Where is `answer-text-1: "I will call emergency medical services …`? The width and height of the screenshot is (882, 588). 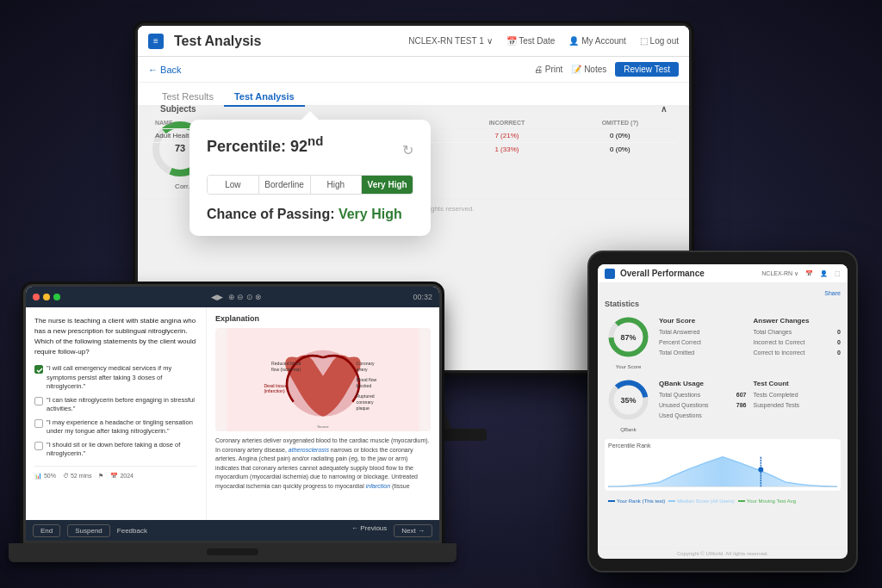 answer-text-1: "I will call emergency medical services … is located at coordinates (122, 378).